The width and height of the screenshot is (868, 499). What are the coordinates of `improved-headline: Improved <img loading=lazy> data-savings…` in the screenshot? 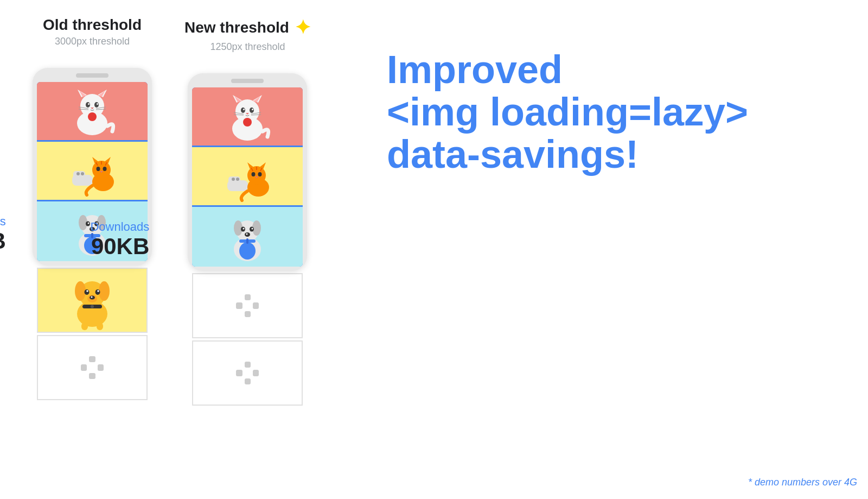 It's located at (611, 112).